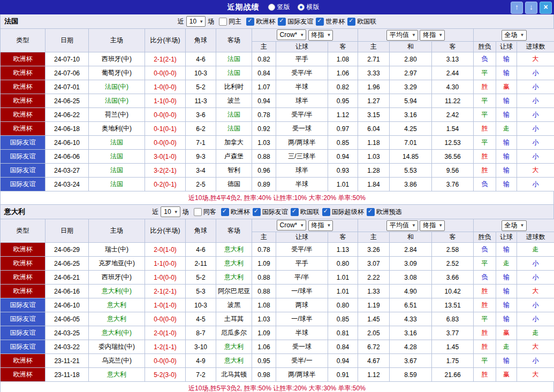 This screenshot has height=392, width=554. Describe the element at coordinates (117, 59) in the screenshot. I see `cell-home-team: 西班牙(中)` at that location.